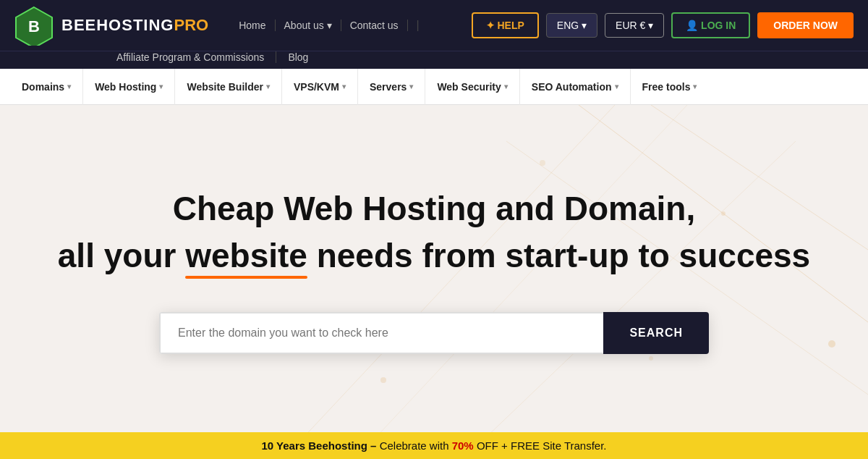 Image resolution: width=868 pixels, height=459 pixels. What do you see at coordinates (416, 446) in the screenshot?
I see `banner-text-middle: Celebrate with` at bounding box center [416, 446].